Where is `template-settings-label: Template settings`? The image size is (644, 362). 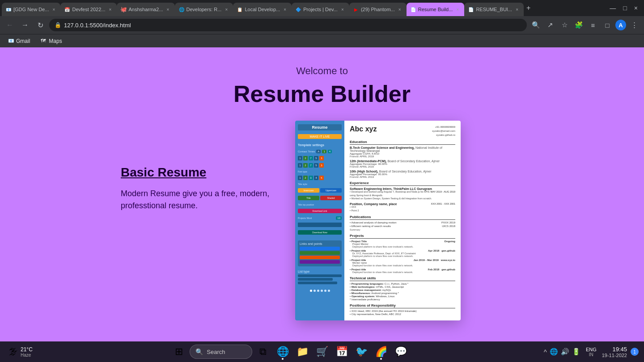 template-settings-label: Template settings is located at coordinates (320, 145).